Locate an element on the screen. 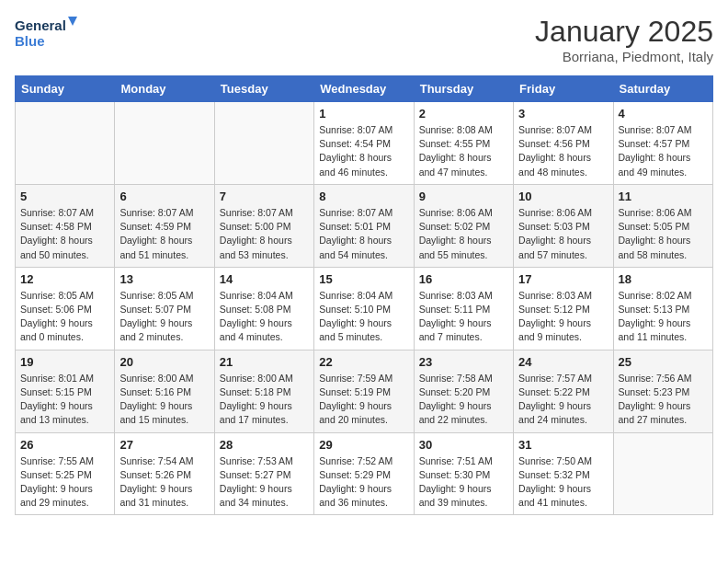  day-number: 16 is located at coordinates (463, 280).